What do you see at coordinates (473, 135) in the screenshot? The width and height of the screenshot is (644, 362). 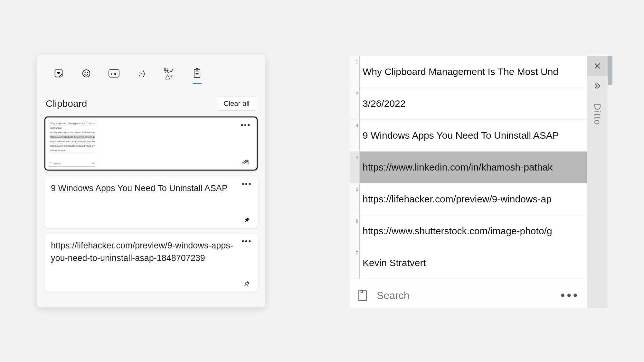 I see `ditto-item-text: 9 Windows Apps You Need To Uninstall ASA…` at bounding box center [473, 135].